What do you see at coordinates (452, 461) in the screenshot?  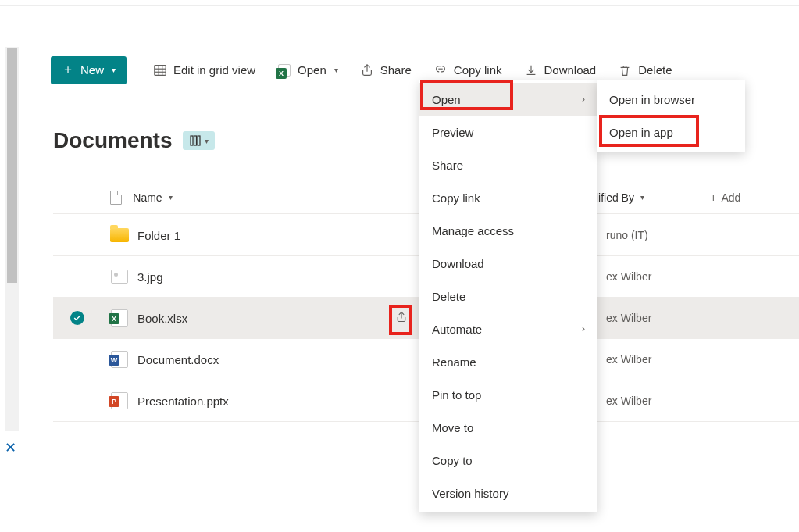 I see `context-menu-item-label: Copy to` at bounding box center [452, 461].